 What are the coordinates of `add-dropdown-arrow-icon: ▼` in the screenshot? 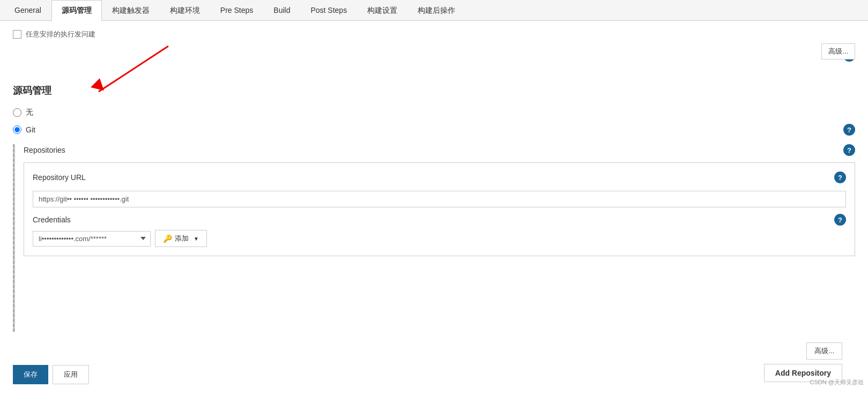 It's located at (196, 239).